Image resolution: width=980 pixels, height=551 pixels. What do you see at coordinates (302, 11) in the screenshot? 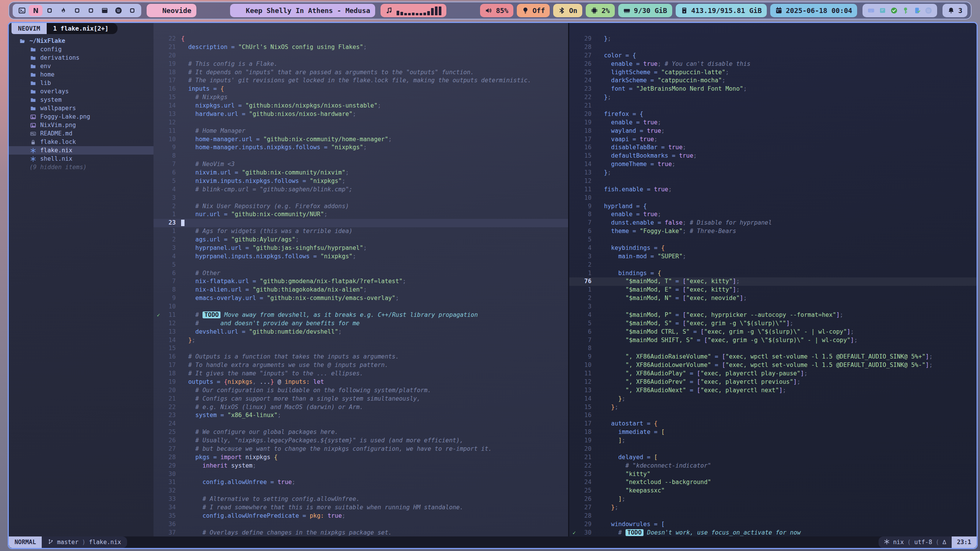
I see `media-player-widget: Keep Shelly In Athens - Medusa` at bounding box center [302, 11].